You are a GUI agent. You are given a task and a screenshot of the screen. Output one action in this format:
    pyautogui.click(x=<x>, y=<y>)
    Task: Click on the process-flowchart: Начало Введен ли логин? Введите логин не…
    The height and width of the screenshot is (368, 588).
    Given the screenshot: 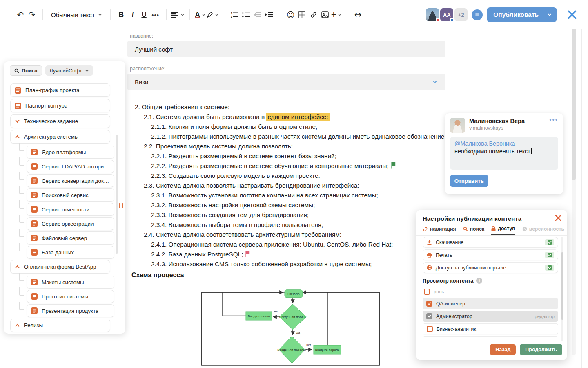 What is the action you would take?
    pyautogui.click(x=291, y=329)
    